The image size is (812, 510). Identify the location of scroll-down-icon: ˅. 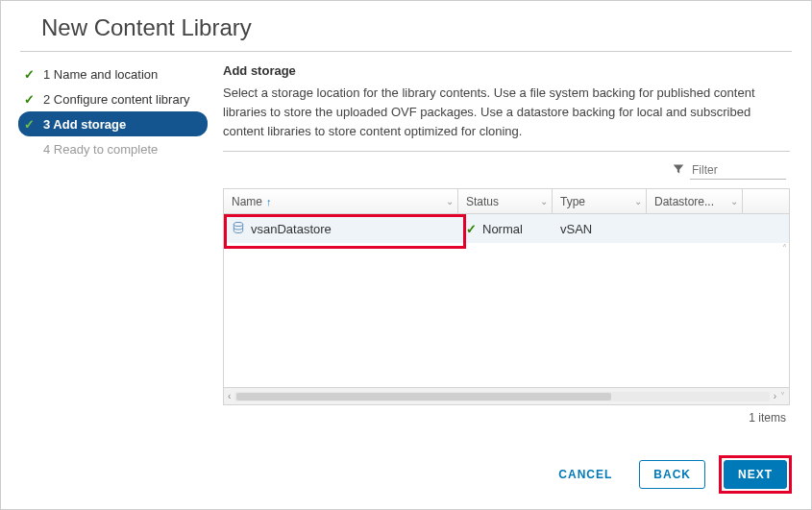
(782, 396).